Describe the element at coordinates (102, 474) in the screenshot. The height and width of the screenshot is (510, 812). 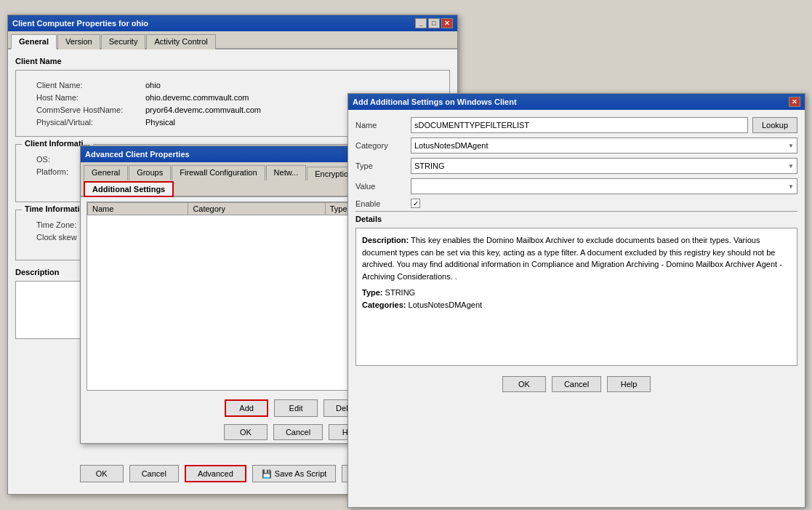
I see `main-ok-button: OK` at that location.